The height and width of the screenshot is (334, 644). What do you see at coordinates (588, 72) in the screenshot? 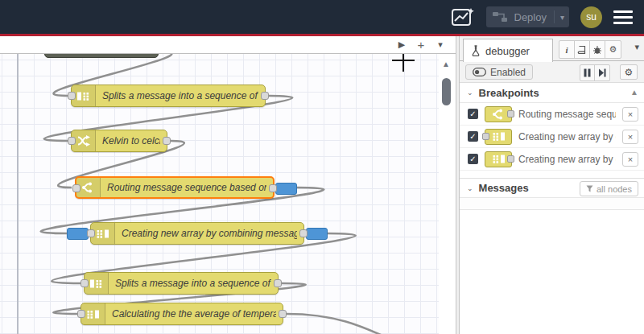
I see `pause-icon` at bounding box center [588, 72].